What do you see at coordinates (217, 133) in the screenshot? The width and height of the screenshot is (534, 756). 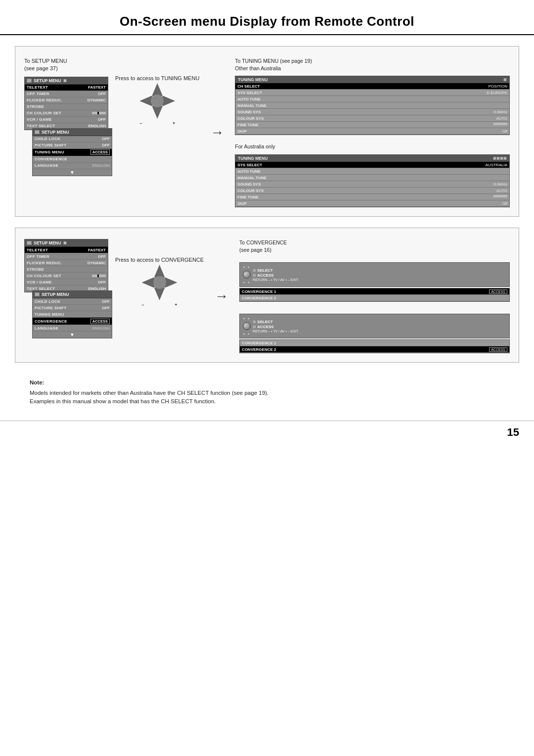 I see `arrow-right-1: →` at bounding box center [217, 133].